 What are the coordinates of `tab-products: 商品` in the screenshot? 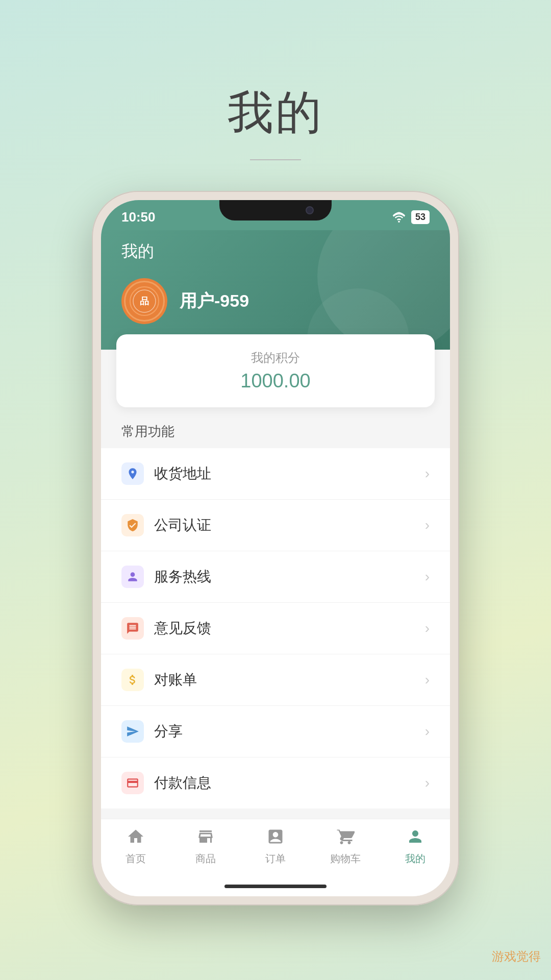 It's located at (206, 846).